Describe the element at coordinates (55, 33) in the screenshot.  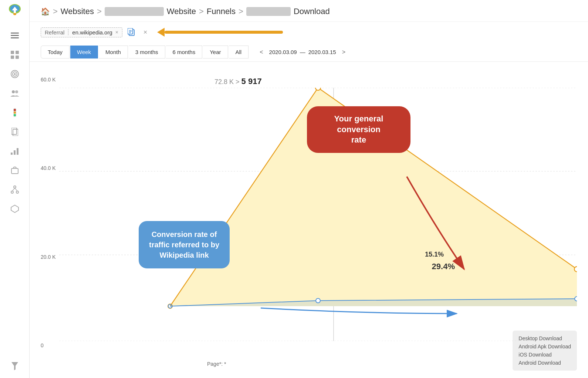
I see `filter-label: Referral` at that location.